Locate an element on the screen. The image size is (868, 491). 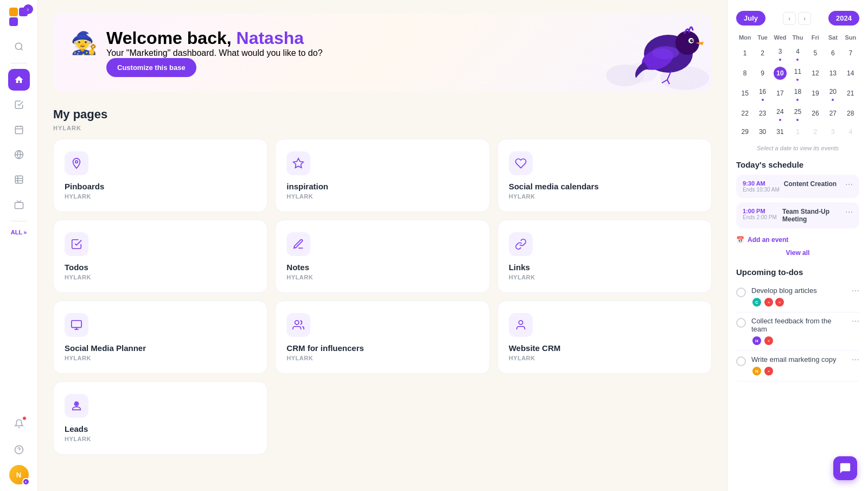
page-card-links: Links HYLARK is located at coordinates (604, 256).